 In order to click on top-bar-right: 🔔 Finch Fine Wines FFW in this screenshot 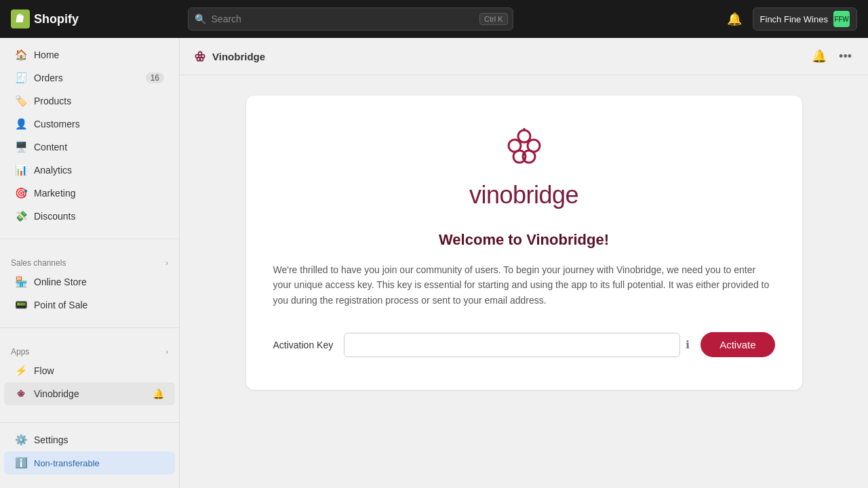, I will do `click(790, 19)`.